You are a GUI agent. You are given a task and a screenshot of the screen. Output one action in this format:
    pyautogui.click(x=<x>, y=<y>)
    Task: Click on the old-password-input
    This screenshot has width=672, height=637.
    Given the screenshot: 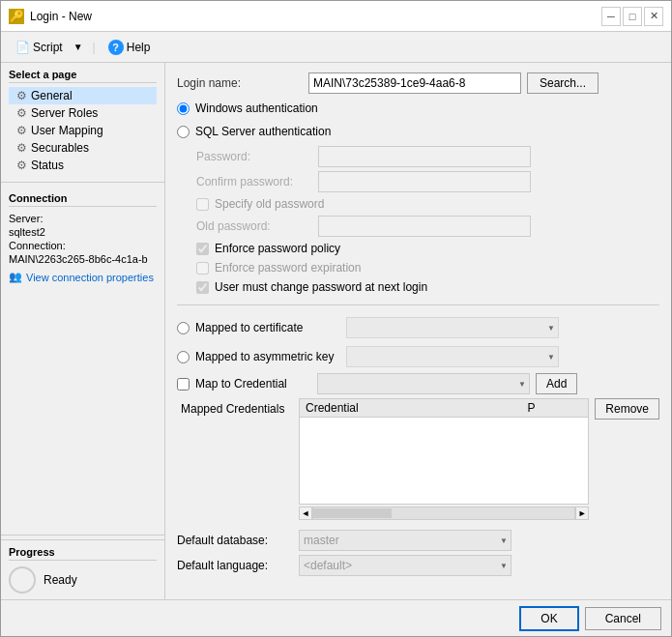 What is the action you would take?
    pyautogui.click(x=424, y=226)
    